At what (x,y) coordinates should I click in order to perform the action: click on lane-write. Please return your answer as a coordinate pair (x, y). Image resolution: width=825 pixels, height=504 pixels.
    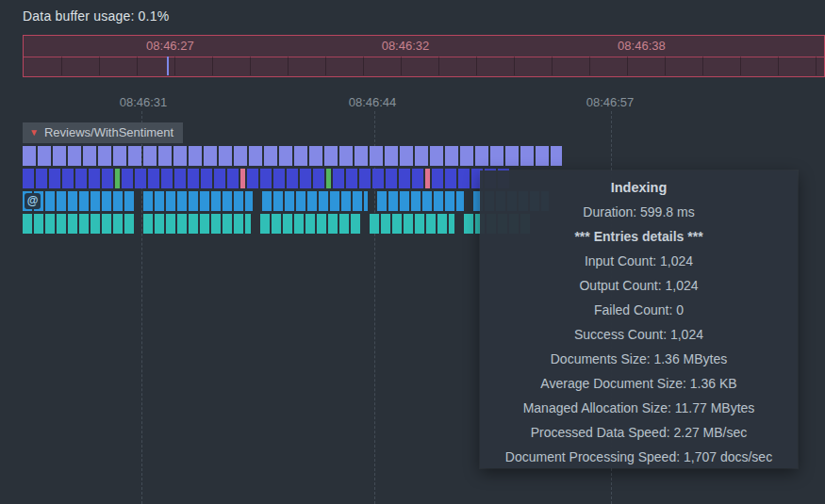
    Looking at the image, I should click on (277, 224).